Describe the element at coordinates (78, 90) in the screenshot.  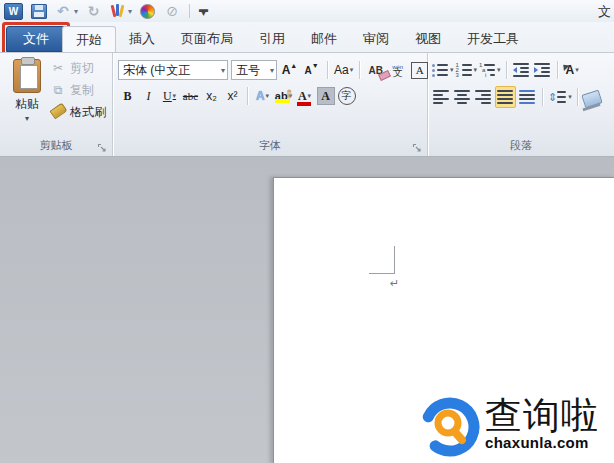
I see `copy-button: ⧉ 复制` at that location.